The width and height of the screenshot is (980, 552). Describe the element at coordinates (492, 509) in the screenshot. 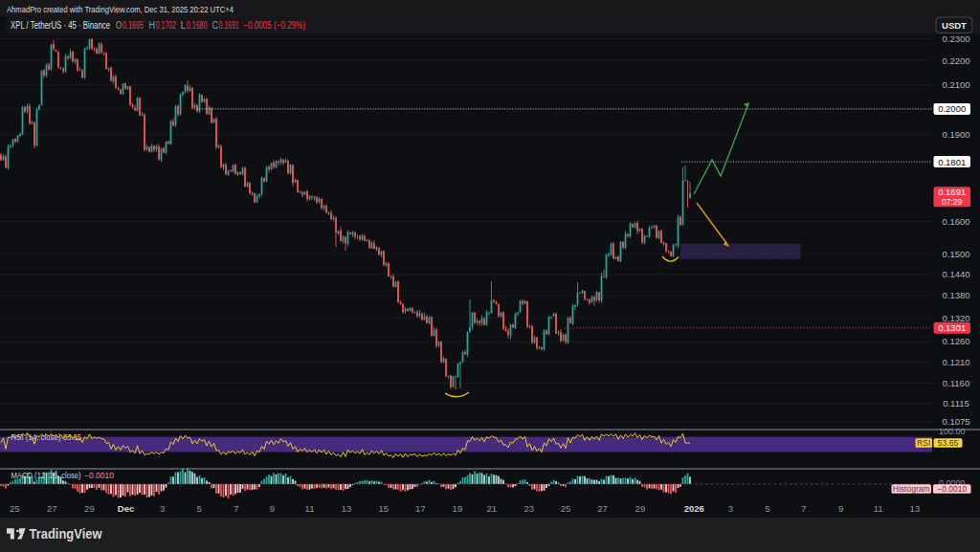

I see `svg-text: 21` at that location.